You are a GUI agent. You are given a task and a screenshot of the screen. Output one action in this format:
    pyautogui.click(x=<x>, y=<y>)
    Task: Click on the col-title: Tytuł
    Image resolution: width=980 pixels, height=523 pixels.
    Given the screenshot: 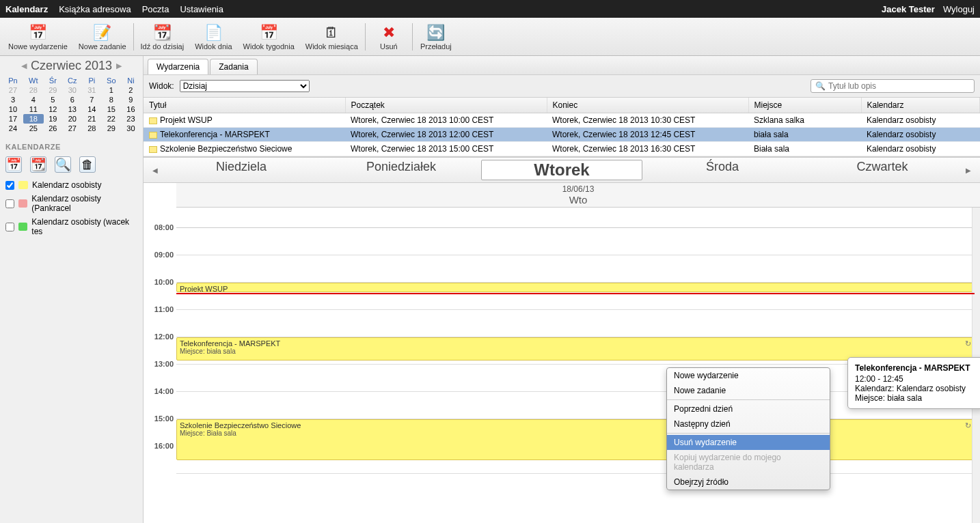 What is the action you would take?
    pyautogui.click(x=245, y=105)
    